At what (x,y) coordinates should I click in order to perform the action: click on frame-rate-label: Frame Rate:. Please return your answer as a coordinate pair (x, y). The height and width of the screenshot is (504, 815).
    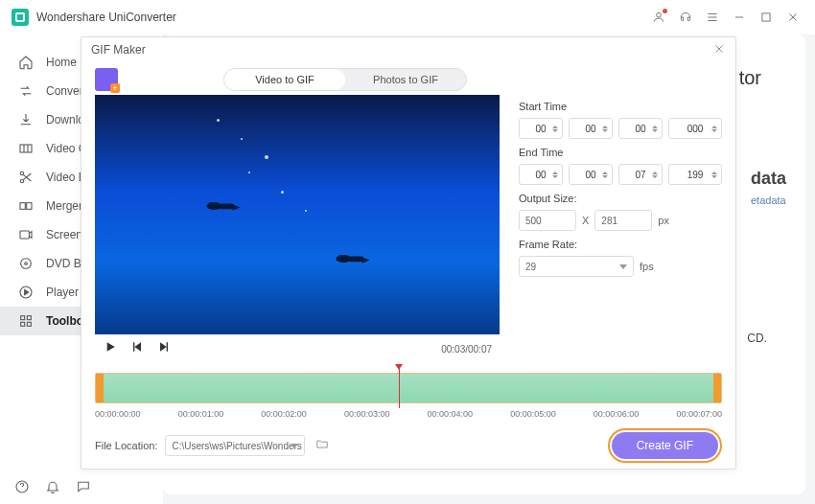
    Looking at the image, I should click on (620, 244).